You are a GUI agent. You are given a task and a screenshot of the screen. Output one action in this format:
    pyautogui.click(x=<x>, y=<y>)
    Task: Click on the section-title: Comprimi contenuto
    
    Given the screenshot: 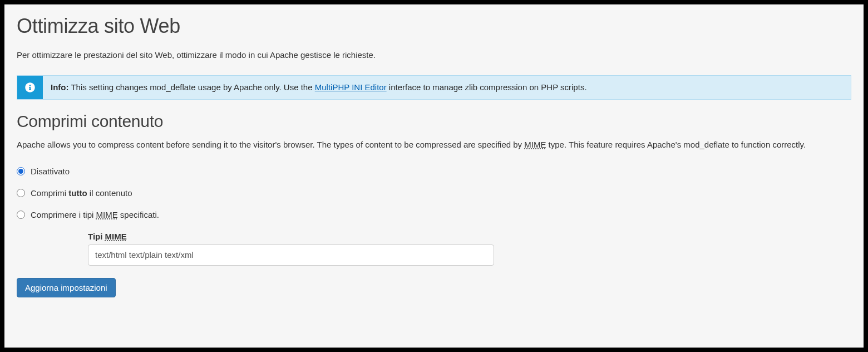 What is the action you would take?
    pyautogui.click(x=434, y=121)
    